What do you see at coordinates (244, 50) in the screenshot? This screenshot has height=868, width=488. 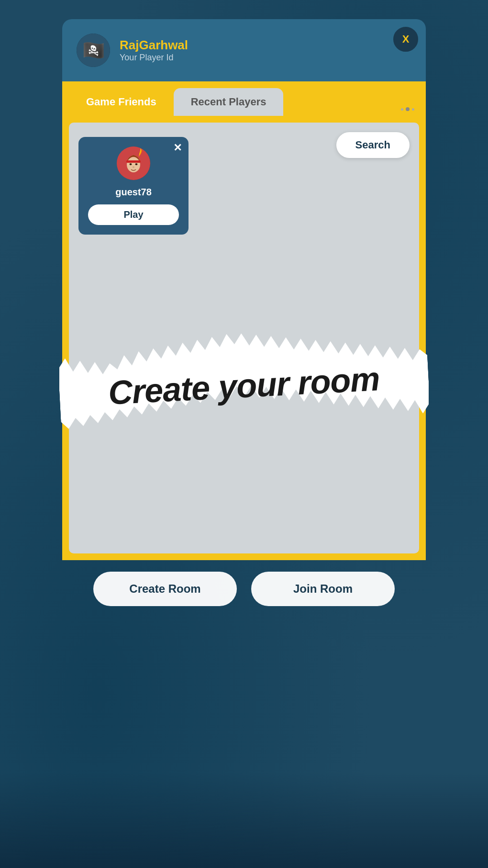 I see `header-panel: 🏴‍☠️ RajGarhwal Your Player Id X` at bounding box center [244, 50].